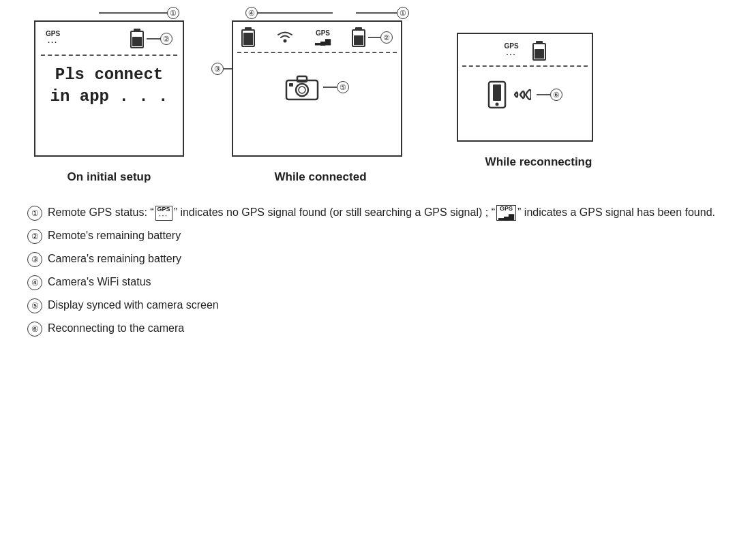 This screenshot has height=560, width=752. Describe the element at coordinates (134, 305) in the screenshot. I see `legend-text-5: Display synced with camera screen` at that location.